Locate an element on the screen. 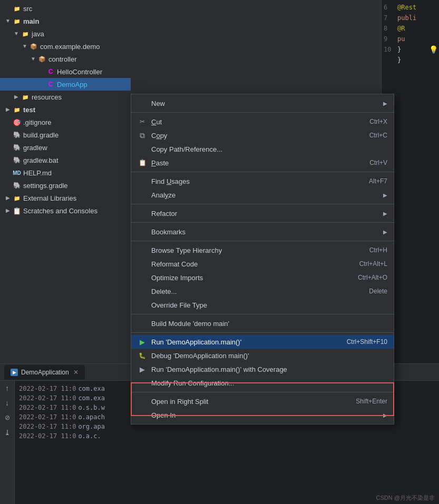  terminal-tab-demo: ▶ DemoApplication ✕ is located at coordinates (44, 372).